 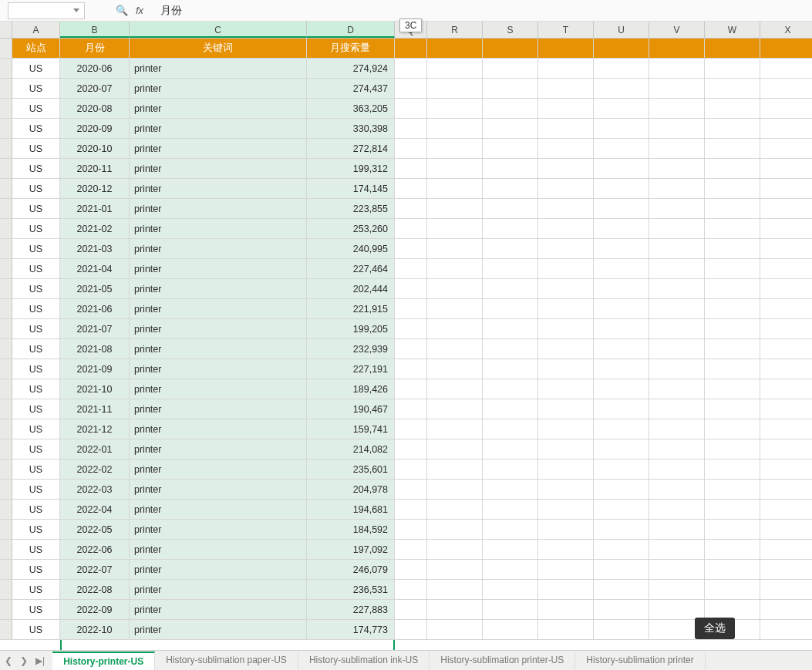 I want to click on col-header-W: W, so click(x=733, y=29).